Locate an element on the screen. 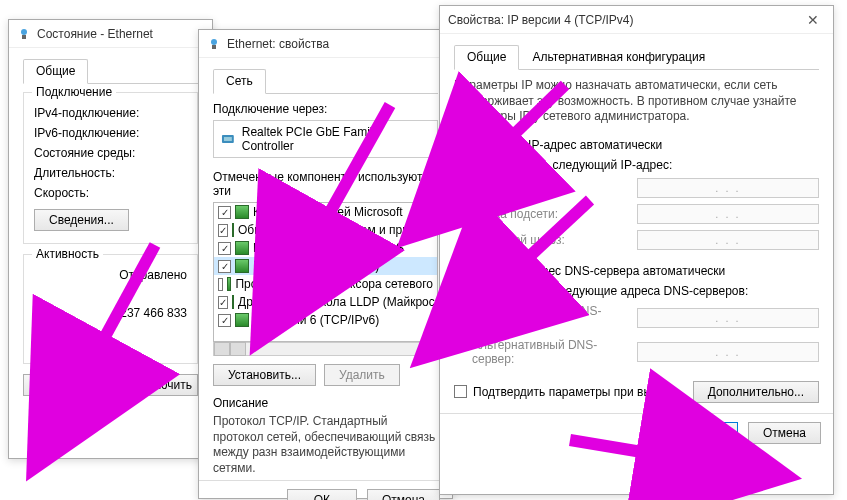 This screenshot has height=500, width=847. component-item: Протокол мультиплексора сетевого is located at coordinates (326, 284).